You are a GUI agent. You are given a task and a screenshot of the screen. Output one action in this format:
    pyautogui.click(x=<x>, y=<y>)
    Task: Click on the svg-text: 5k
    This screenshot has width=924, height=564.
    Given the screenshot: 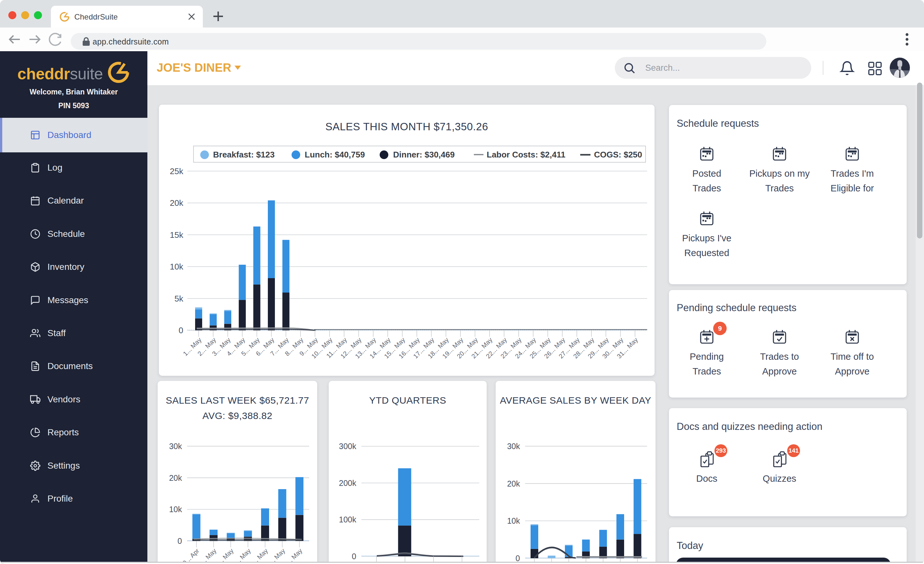 What is the action you would take?
    pyautogui.click(x=179, y=299)
    